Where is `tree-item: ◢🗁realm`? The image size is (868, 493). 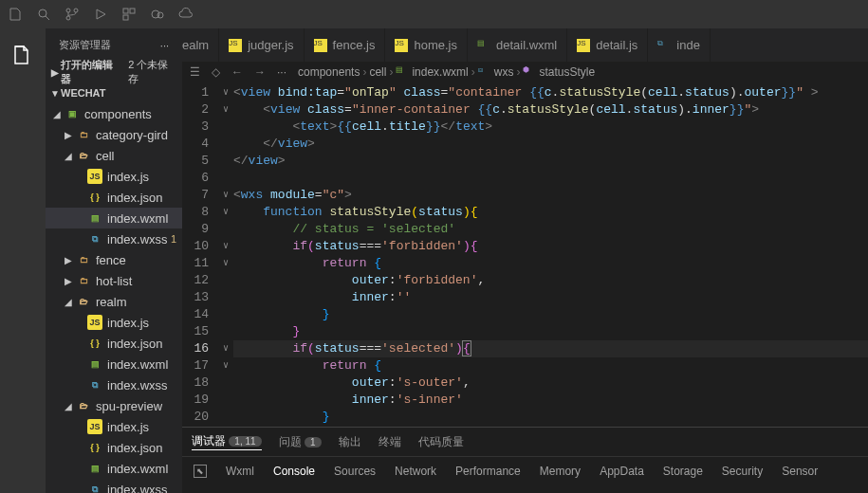
tree-item: ◢🗁realm is located at coordinates (114, 301).